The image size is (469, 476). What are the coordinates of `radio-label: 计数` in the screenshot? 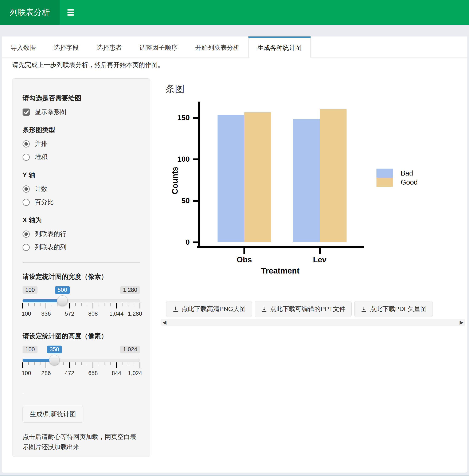 It's located at (41, 189).